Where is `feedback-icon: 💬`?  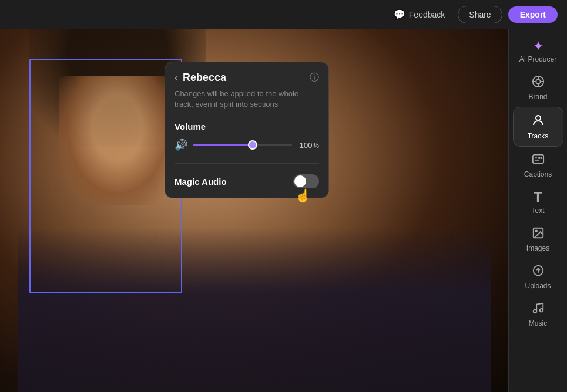
feedback-icon: 💬 is located at coordinates (400, 14).